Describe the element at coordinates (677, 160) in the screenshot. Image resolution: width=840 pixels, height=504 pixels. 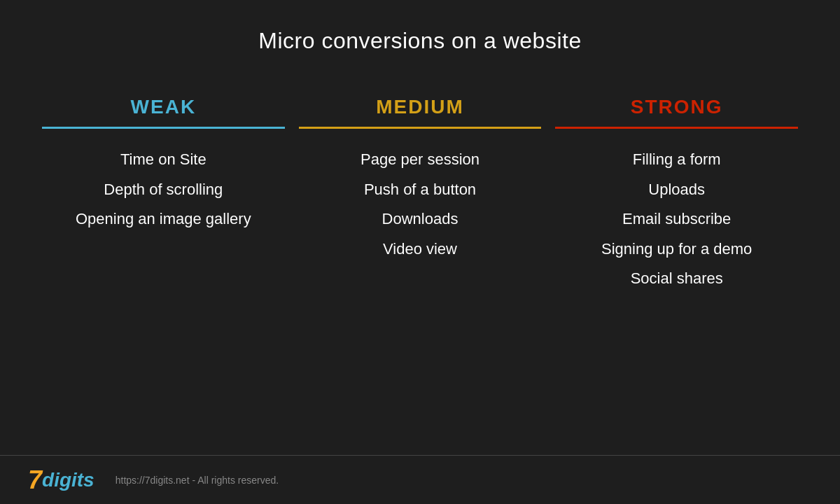
I see `strong-item-0: Filling a form` at that location.